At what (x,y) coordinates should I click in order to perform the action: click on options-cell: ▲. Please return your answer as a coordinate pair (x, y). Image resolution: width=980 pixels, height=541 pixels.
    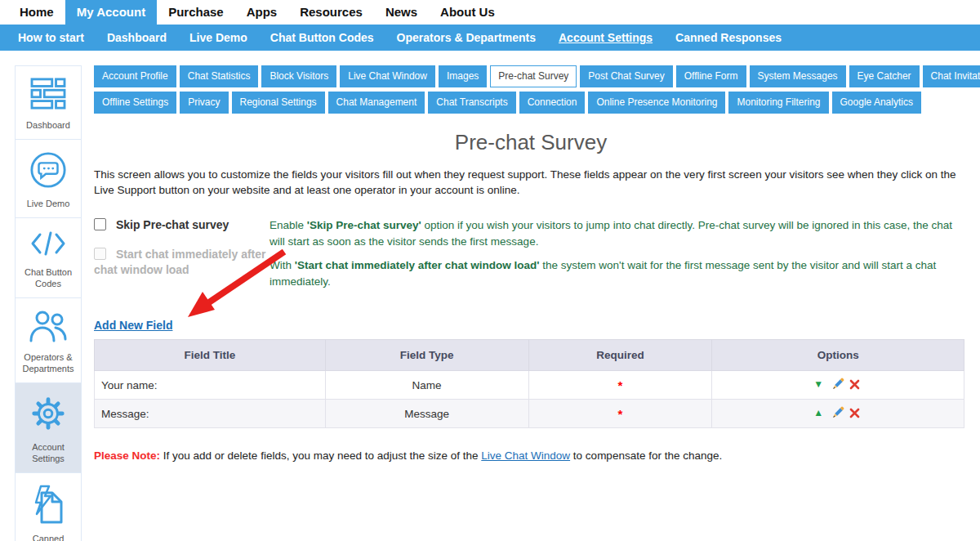
    Looking at the image, I should click on (838, 414).